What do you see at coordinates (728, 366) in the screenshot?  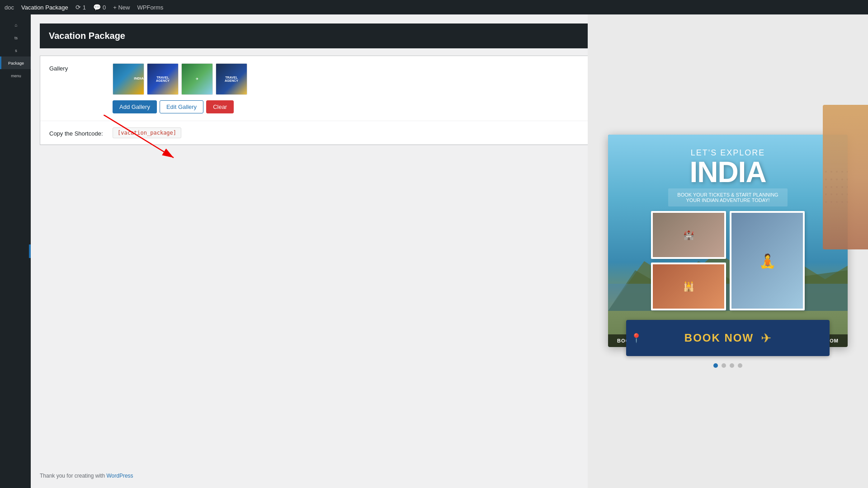 I see `carousel-dots` at bounding box center [728, 366].